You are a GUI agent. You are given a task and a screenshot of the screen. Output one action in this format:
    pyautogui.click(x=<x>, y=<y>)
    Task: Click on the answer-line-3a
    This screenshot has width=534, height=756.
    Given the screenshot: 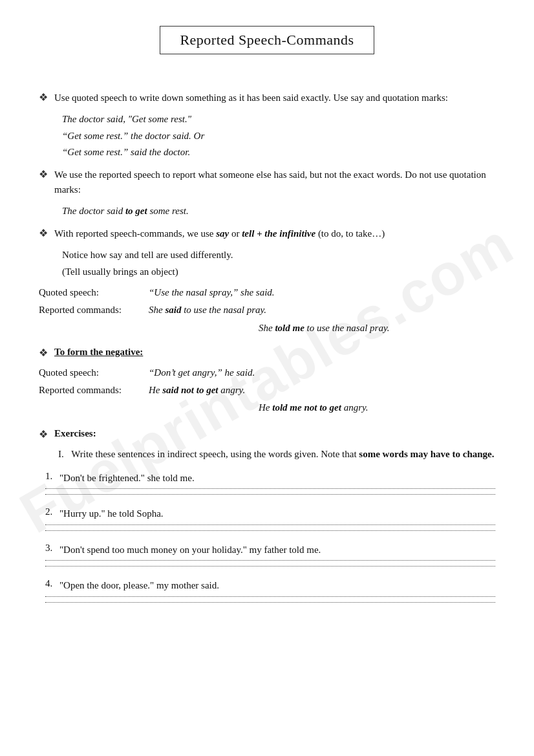 What is the action you would take?
    pyautogui.click(x=270, y=560)
    